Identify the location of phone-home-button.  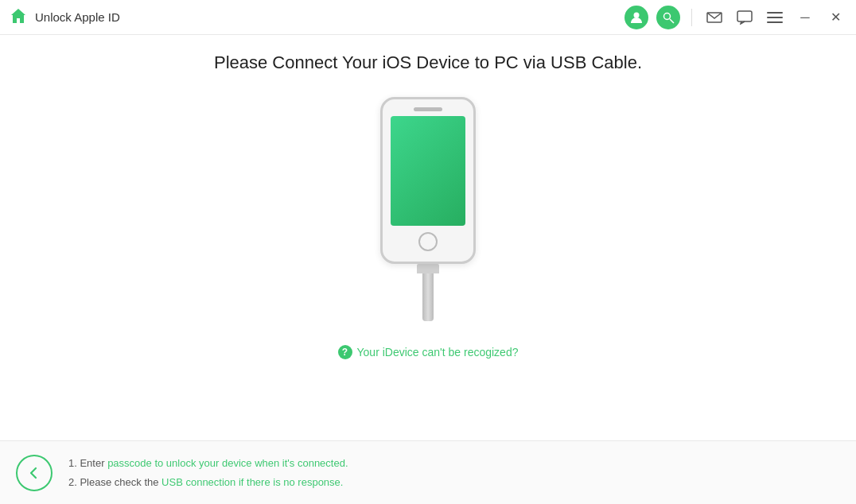
(428, 242).